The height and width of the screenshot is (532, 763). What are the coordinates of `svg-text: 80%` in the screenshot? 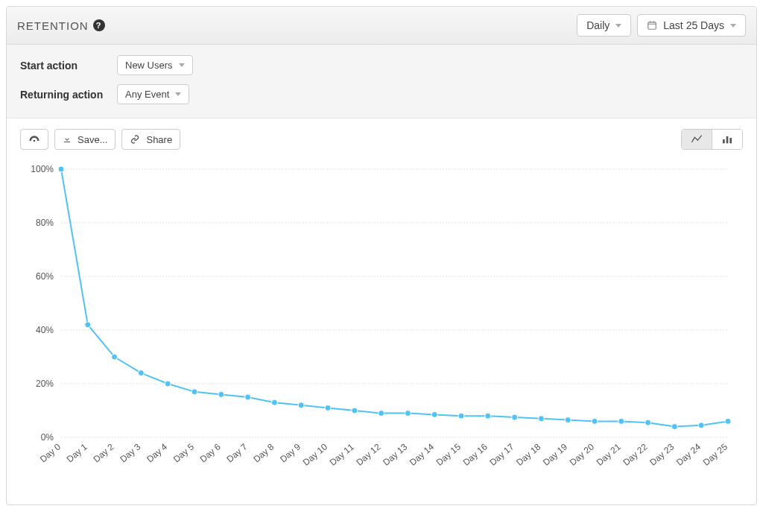 It's located at (45, 223).